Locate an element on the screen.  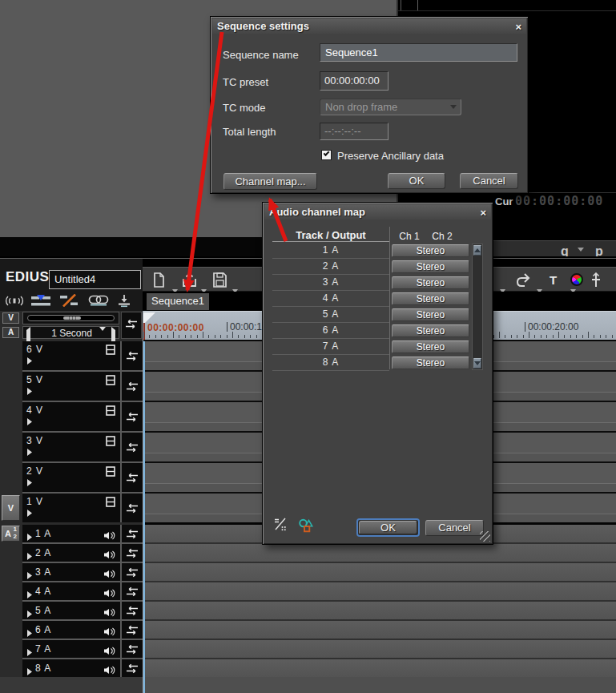
timeline-zoom-slider is located at coordinates (70, 318).